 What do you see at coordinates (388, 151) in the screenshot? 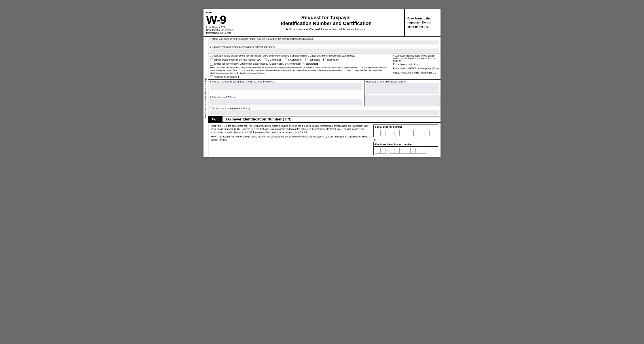
I see `ein-dash1: –` at bounding box center [388, 151].